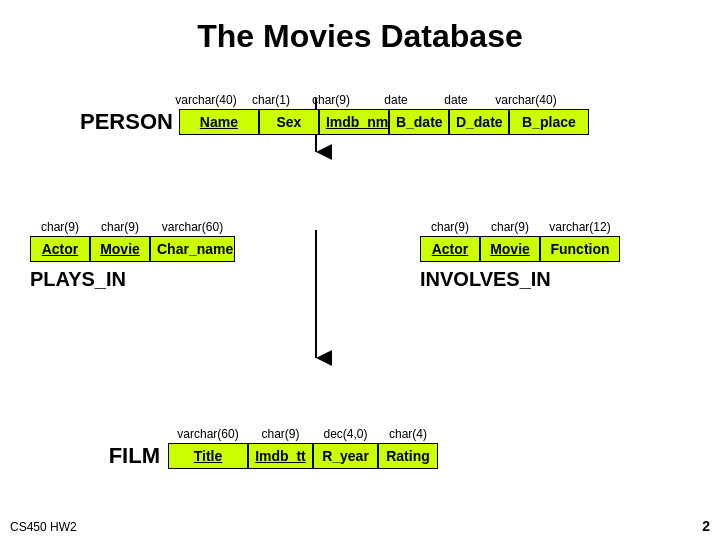 This screenshot has height=540, width=720. I want to click on film-field-imdb-tt: Imdb_tt, so click(280, 456).